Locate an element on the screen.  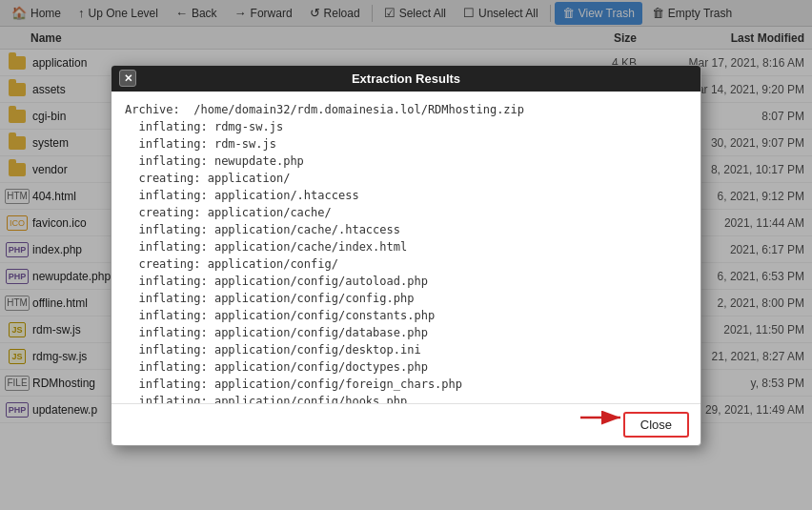
modal-close-x-button: ✕ is located at coordinates (128, 78).